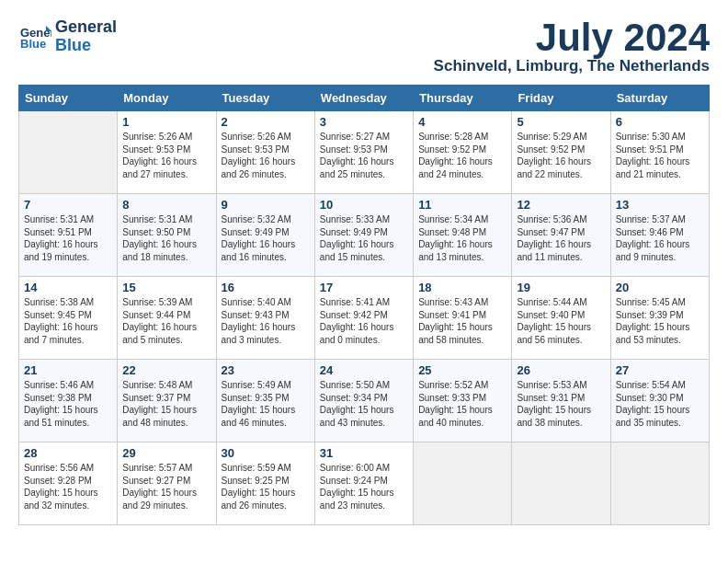  Describe the element at coordinates (660, 121) in the screenshot. I see `day-number: 6` at that location.